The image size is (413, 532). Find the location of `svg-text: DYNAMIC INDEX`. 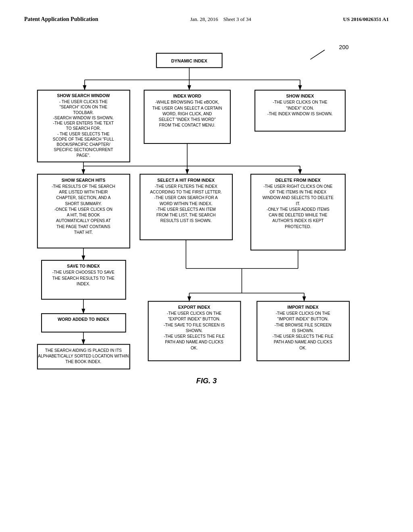

svg-text: DYNAMIC INDEX is located at coordinates (190, 61).